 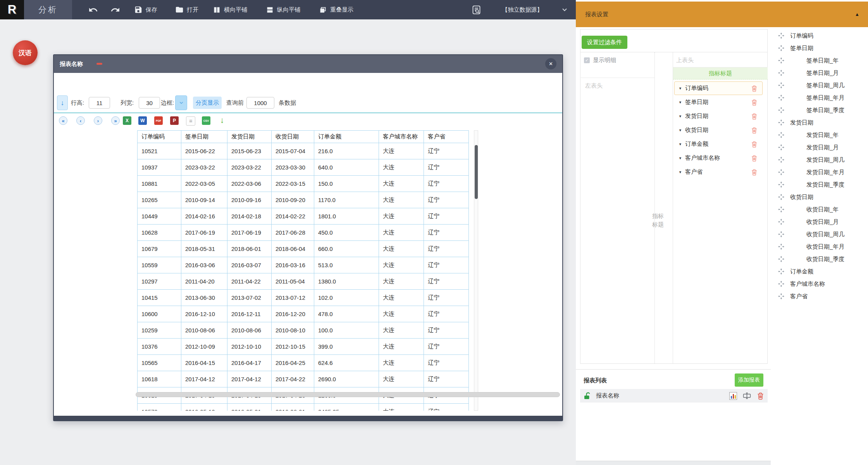 I want to click on add-report-button: 添加报表, so click(x=749, y=380).